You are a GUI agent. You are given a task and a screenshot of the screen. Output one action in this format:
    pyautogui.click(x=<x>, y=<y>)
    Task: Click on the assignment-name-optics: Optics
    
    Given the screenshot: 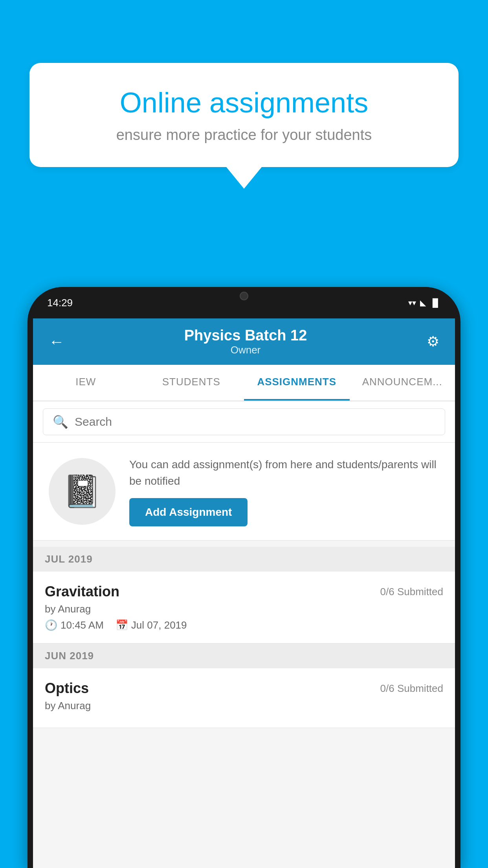 What is the action you would take?
    pyautogui.click(x=67, y=688)
    